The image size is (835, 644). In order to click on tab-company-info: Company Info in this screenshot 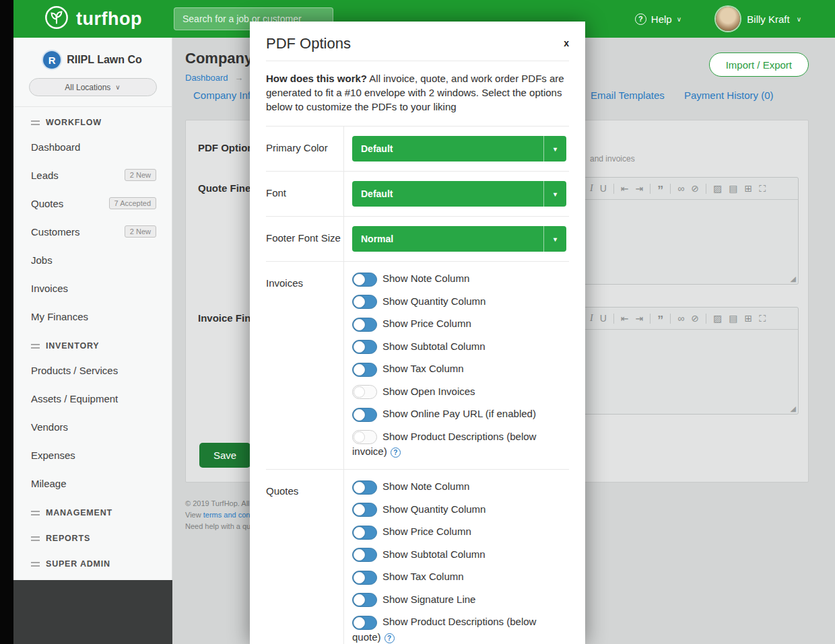, I will do `click(225, 96)`.